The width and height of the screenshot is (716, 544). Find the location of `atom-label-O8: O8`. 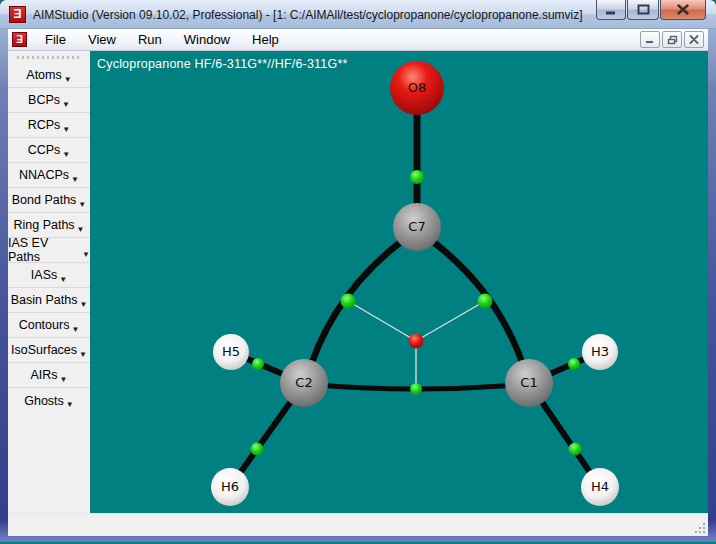

atom-label-O8: O8 is located at coordinates (418, 88).